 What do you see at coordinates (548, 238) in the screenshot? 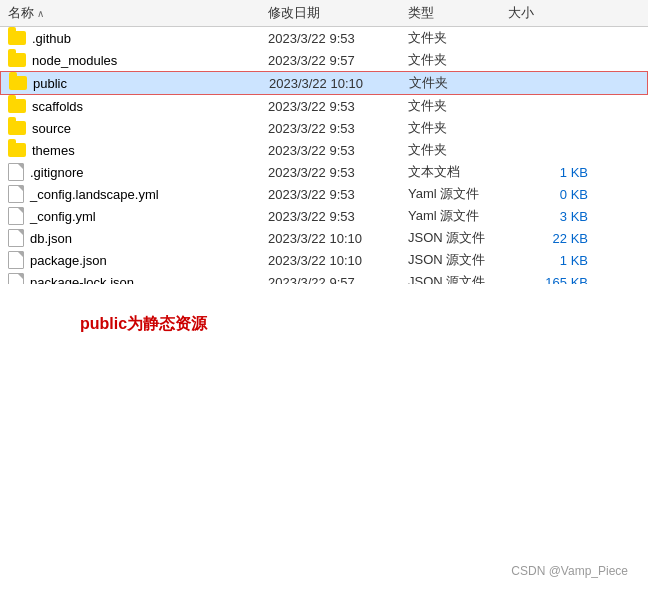
I see `file-size: 22 KB` at bounding box center [548, 238].